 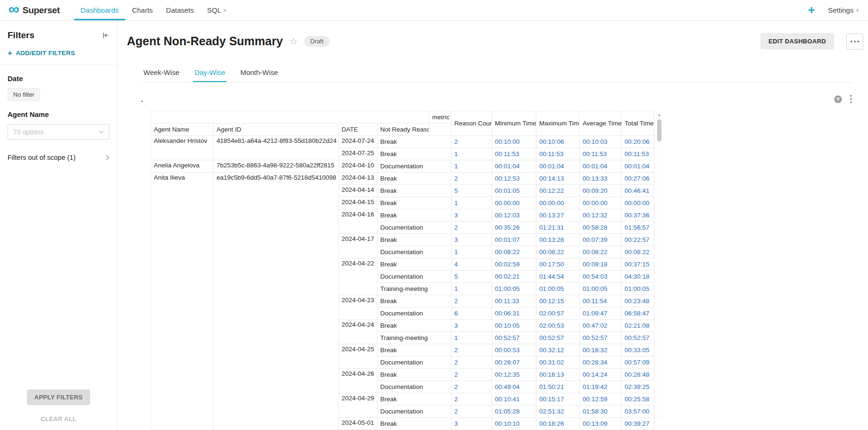 I want to click on metric-value-cell: 04:30:18, so click(x=638, y=277).